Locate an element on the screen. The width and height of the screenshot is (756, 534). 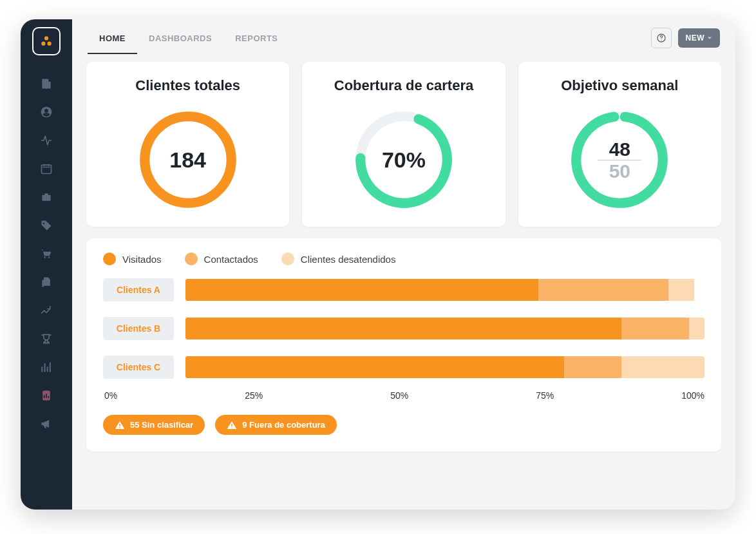
report-icon is located at coordinates (46, 396).